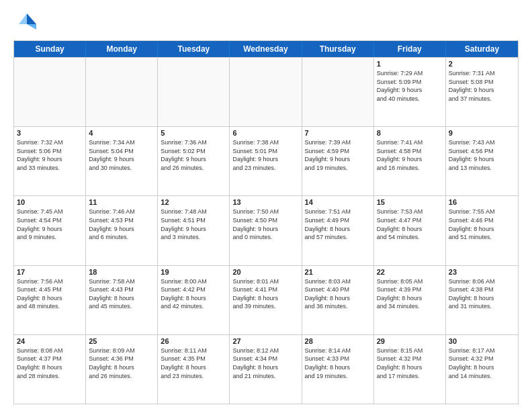 This screenshot has height=411, width=532. What do you see at coordinates (338, 272) in the screenshot?
I see `day-number: 21` at bounding box center [338, 272].